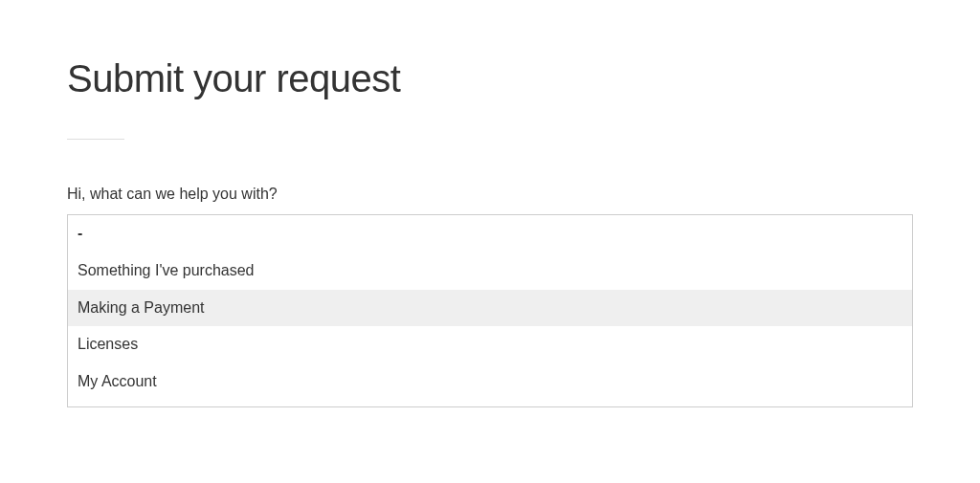  Describe the element at coordinates (490, 194) in the screenshot. I see `topic-field-label: Hi, what can we help you with?` at that location.